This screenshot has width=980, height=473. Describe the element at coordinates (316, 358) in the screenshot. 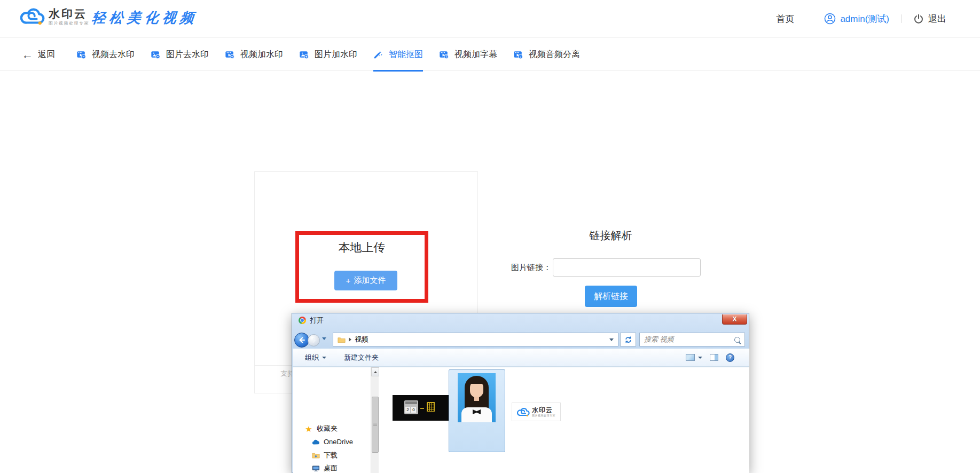

I see `organize-button: 组织` at that location.